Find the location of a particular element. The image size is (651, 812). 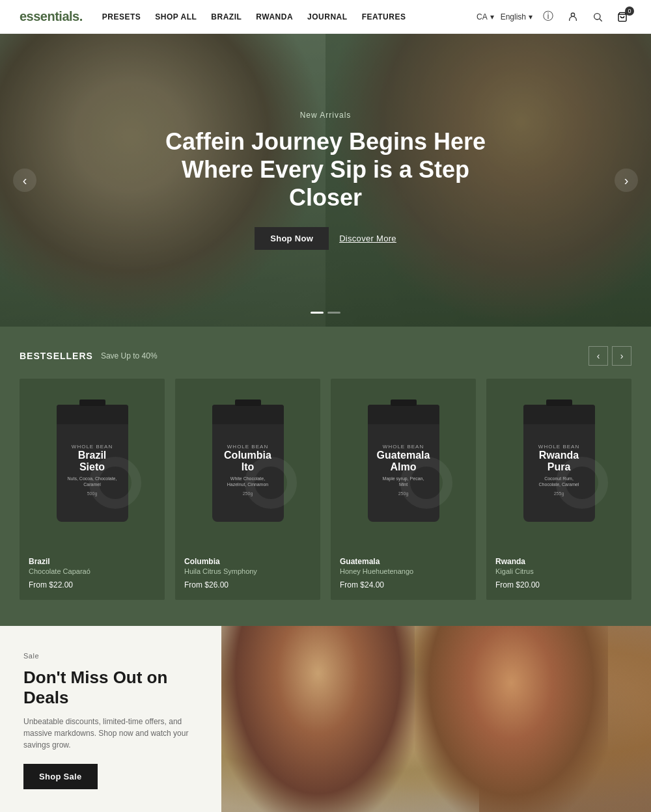

bestsellers-title-group: BESTSELLERS Save Up to 40% is located at coordinates (89, 356).